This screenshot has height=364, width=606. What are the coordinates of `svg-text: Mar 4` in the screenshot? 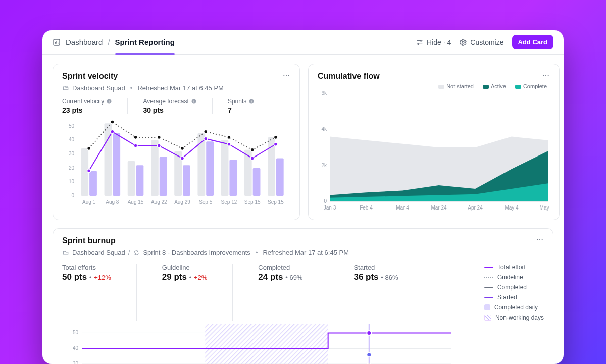 It's located at (402, 208).